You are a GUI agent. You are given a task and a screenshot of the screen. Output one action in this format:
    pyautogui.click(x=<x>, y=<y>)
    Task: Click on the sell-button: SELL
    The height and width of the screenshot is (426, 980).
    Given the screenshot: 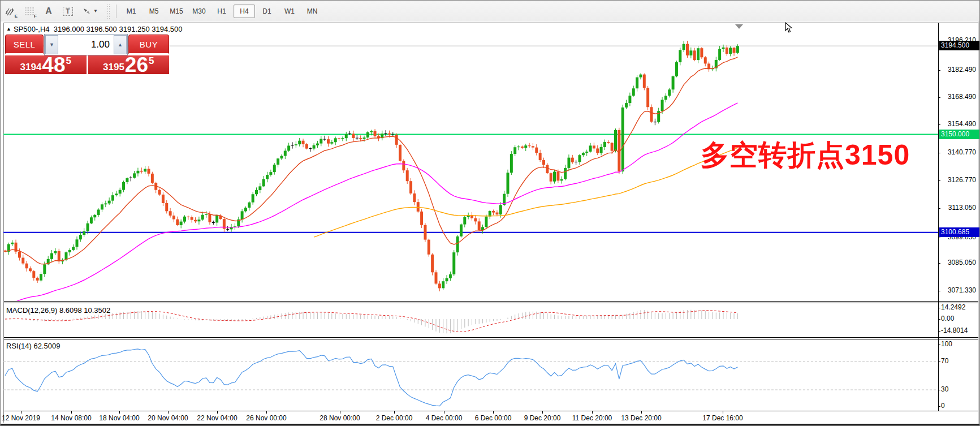 What is the action you would take?
    pyautogui.click(x=24, y=44)
    